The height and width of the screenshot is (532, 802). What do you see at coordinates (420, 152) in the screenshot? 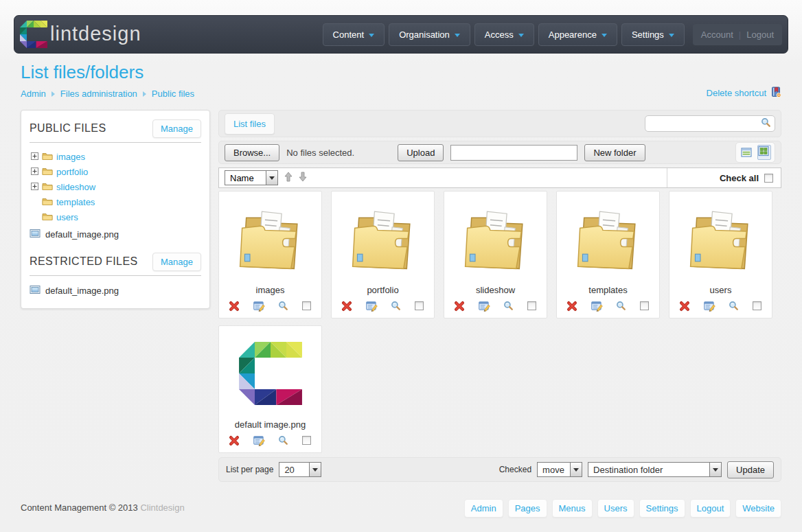
I see `upload-button: Upload` at bounding box center [420, 152].